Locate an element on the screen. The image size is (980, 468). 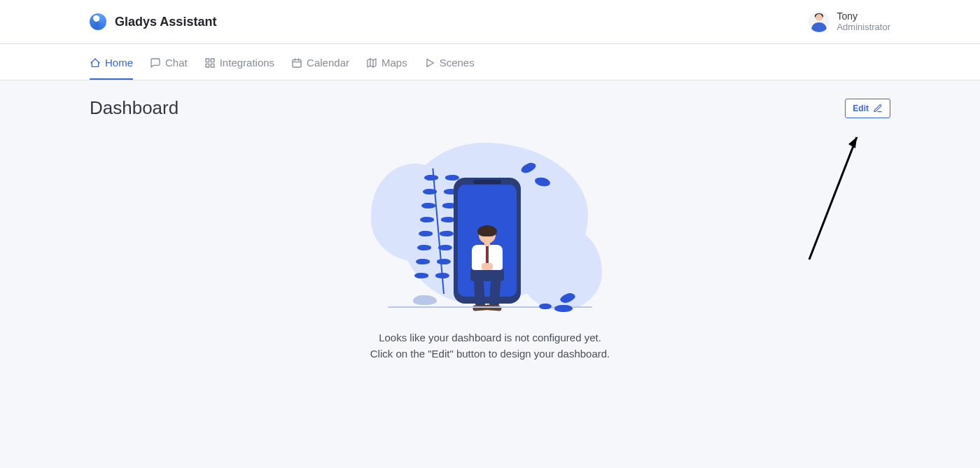
nav-integrations-label: Integrations is located at coordinates (247, 63).